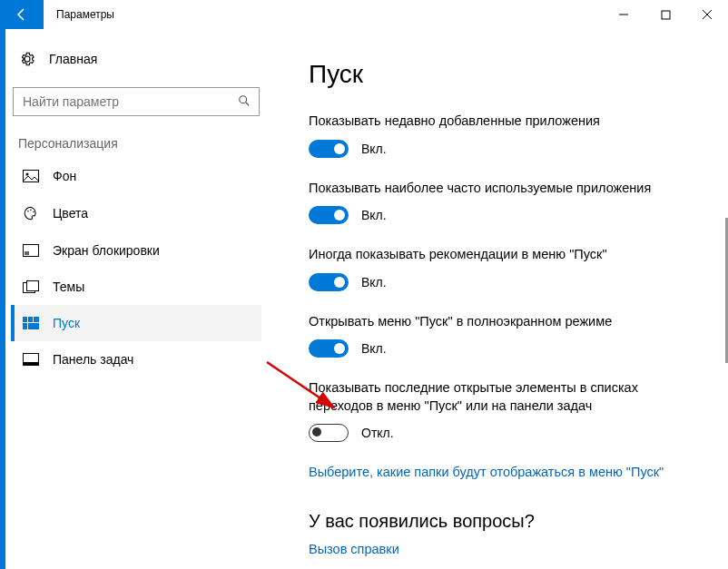  What do you see at coordinates (71, 213) in the screenshot?
I see `sidebar-item-label: Цвета` at bounding box center [71, 213].